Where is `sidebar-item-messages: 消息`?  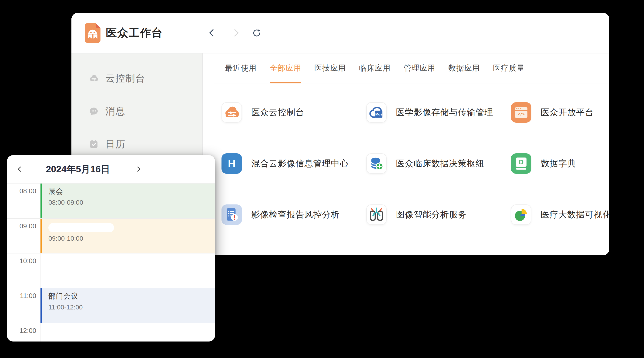
sidebar-item-messages: 消息 is located at coordinates (137, 111).